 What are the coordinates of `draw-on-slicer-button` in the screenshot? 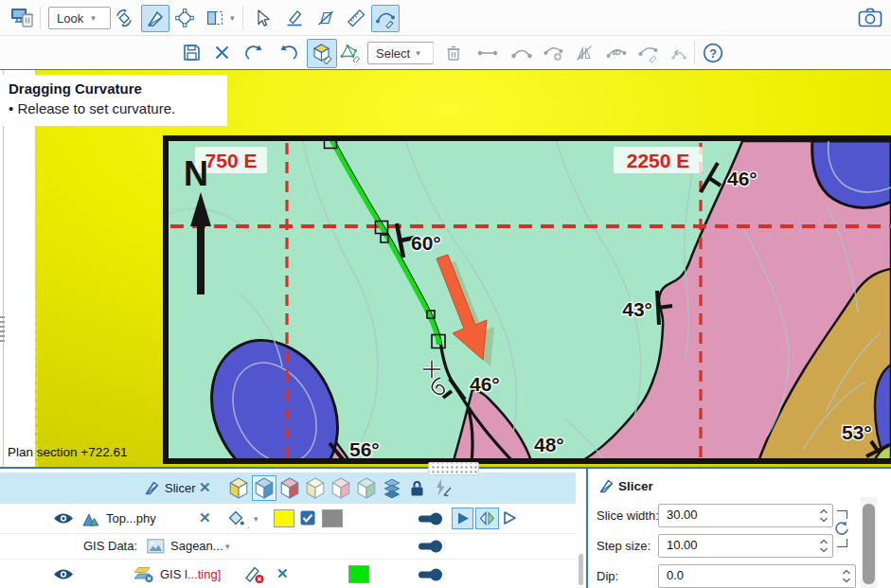 It's located at (322, 53).